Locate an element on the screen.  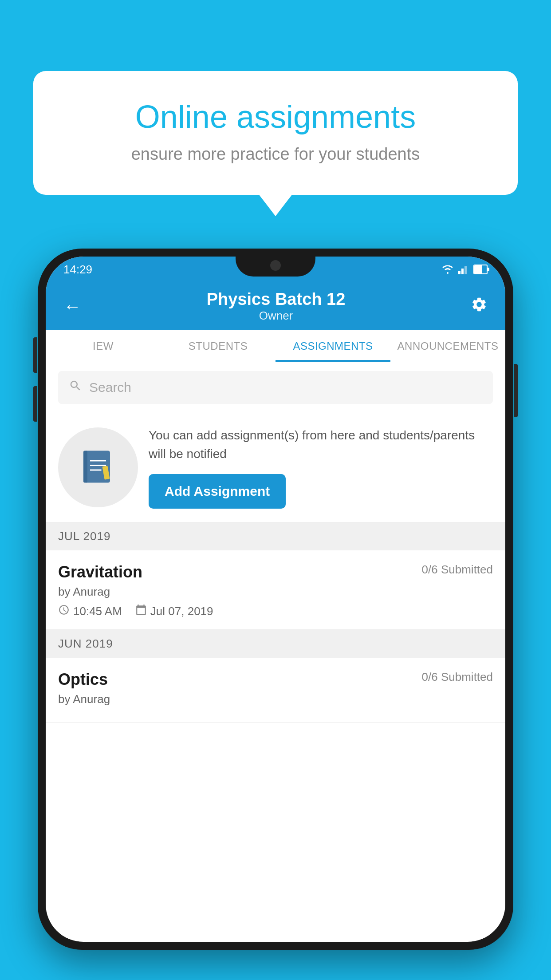
tabs-bar: IEW STUDENTS ASSIGNMENTS ANNOUNCEMENTS is located at coordinates (276, 346).